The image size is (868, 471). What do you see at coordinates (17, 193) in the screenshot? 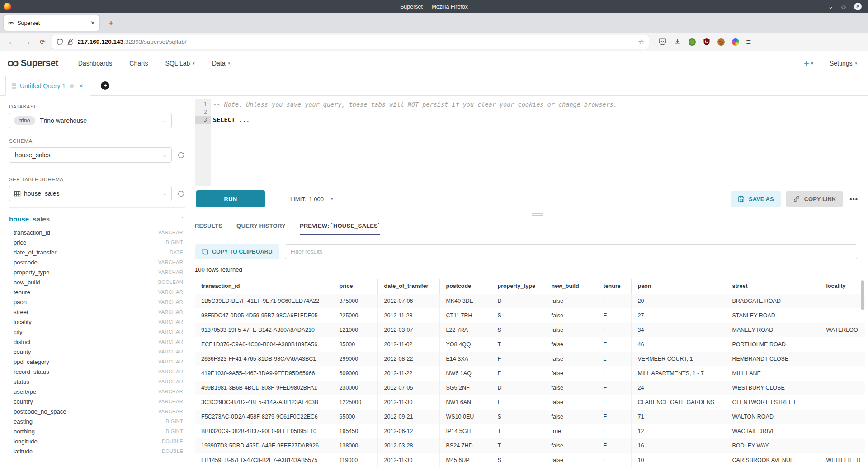
I see `table-grid-icon` at bounding box center [17, 193].